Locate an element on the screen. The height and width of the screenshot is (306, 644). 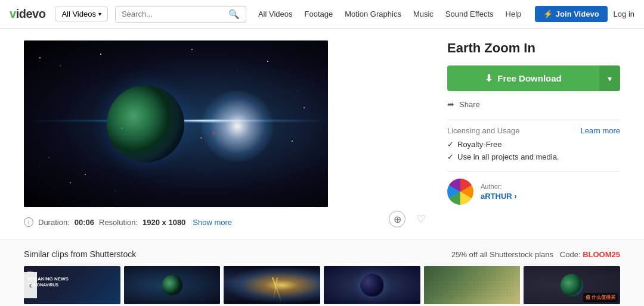
nav-links: All Videos Footage Motion Graphics Music… is located at coordinates (393, 14).